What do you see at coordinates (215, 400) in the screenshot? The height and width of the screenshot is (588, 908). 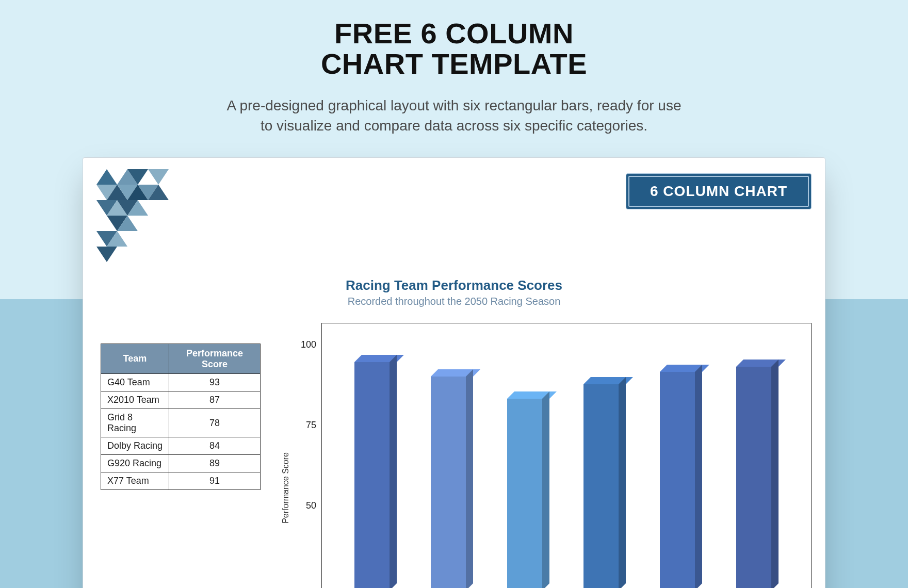 I see `cell-score: 87` at bounding box center [215, 400].